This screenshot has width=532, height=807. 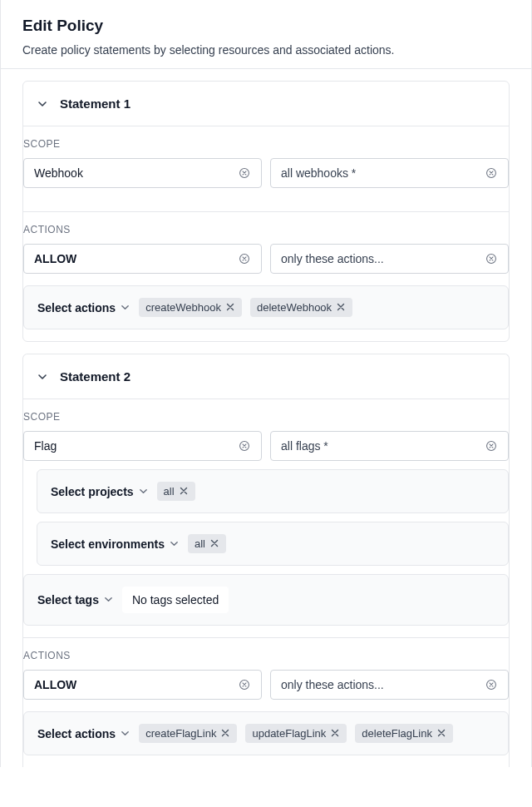 I want to click on statement-1-header: Statement 1, so click(x=266, y=103).